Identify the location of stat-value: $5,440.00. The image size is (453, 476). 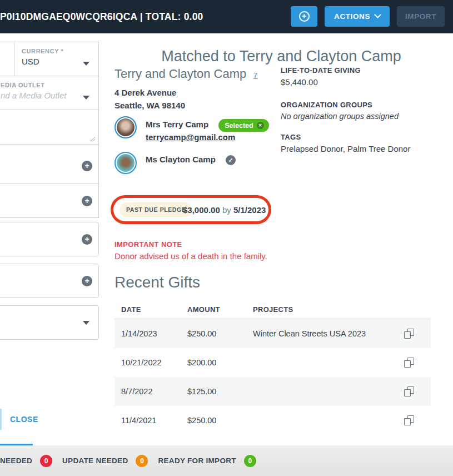
(359, 82).